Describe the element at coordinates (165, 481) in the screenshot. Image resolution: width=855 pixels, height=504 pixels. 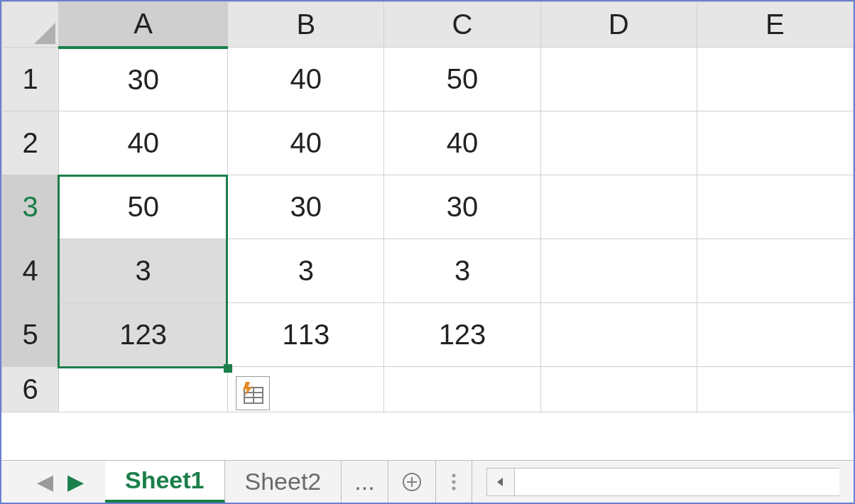
I see `sheet-tab-sheet1: Sheet1` at that location.